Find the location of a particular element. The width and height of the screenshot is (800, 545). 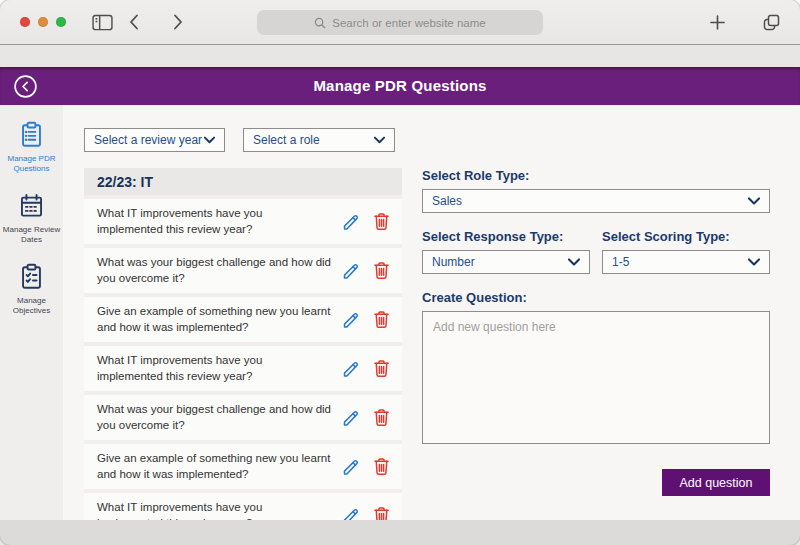

new-question-textarea is located at coordinates (596, 378).